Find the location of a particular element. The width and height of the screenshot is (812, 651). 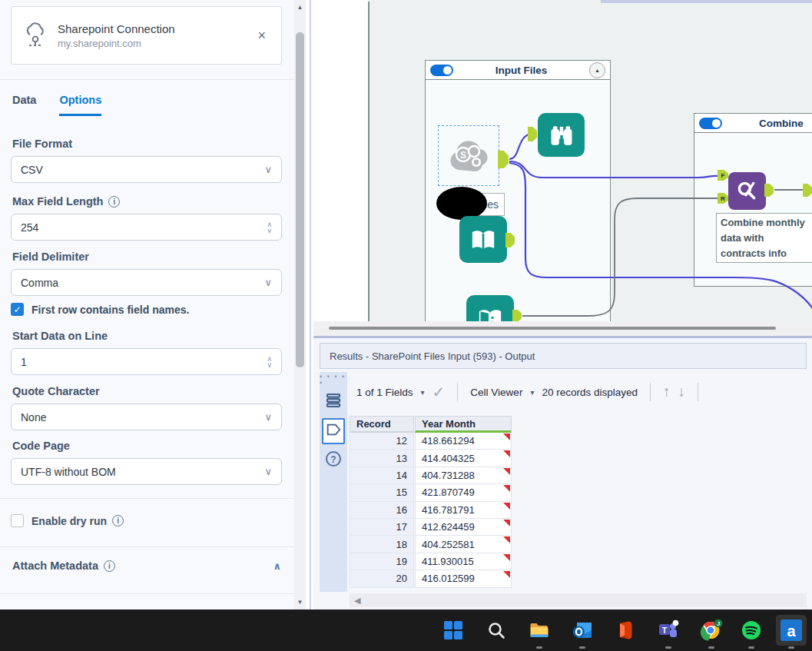

sharepoint-connection-icon is located at coordinates (35, 35).